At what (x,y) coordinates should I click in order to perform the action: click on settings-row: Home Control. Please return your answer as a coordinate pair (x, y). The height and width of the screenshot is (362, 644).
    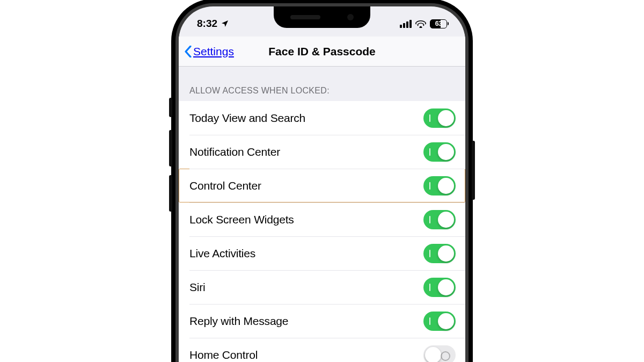
    Looking at the image, I should click on (322, 350).